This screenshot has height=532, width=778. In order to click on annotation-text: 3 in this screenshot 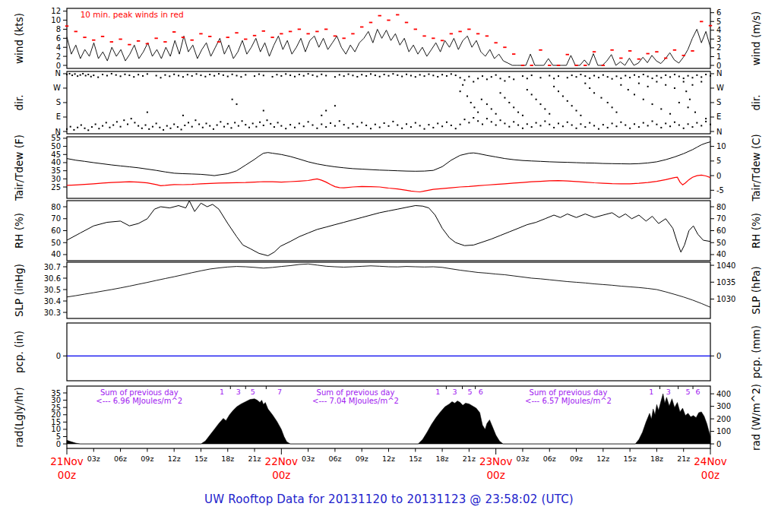, I will do `click(455, 392)`.